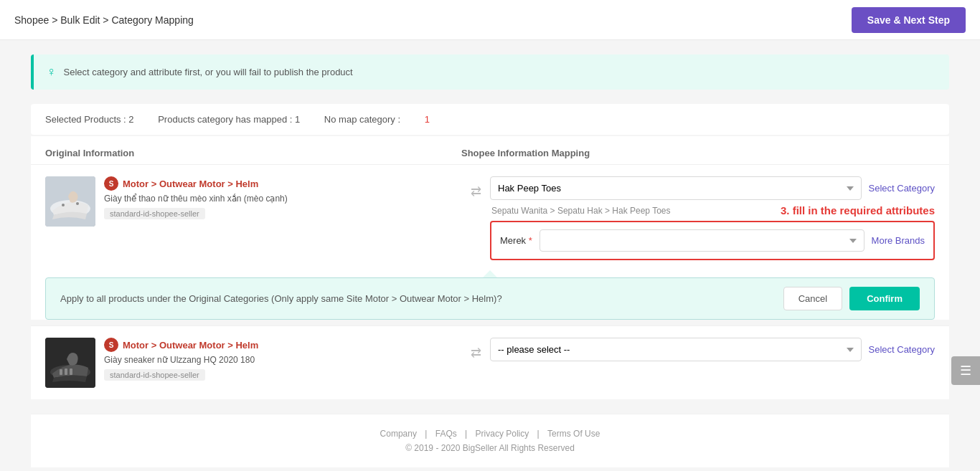  Describe the element at coordinates (191, 184) in the screenshot. I see `category-path-1: Motor > Outwear Motor > Helm` at that location.